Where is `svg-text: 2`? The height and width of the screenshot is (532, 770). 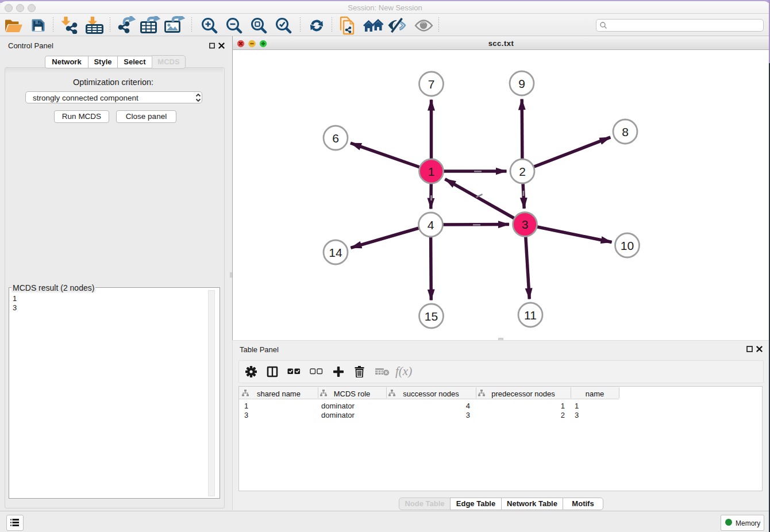 svg-text: 2 is located at coordinates (522, 171).